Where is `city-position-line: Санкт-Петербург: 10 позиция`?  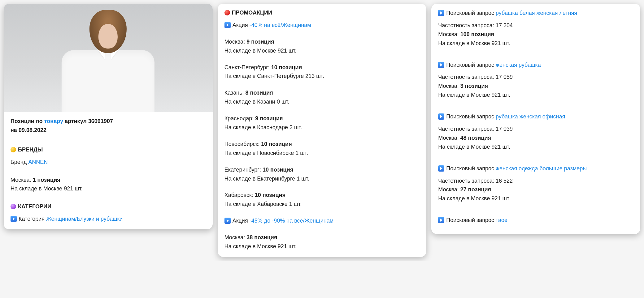 city-position-line: Санкт-Петербург: 10 позиция is located at coordinates (322, 68).